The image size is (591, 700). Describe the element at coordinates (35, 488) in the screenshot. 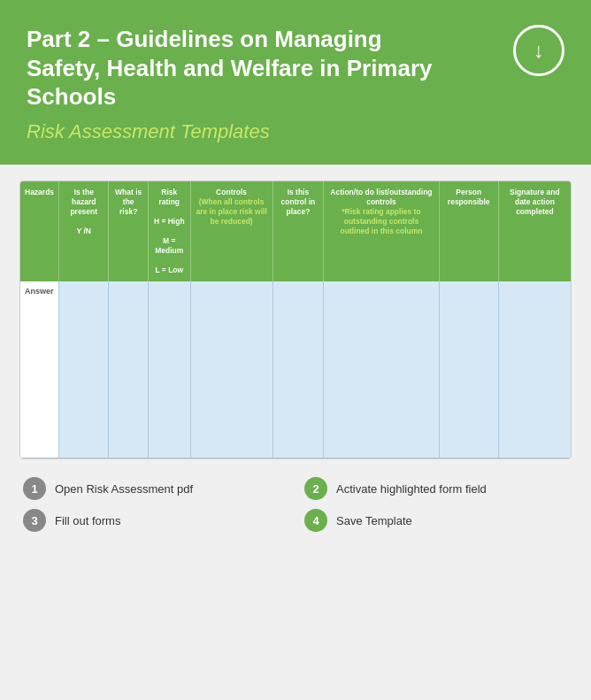

I see `step-number-1: 1` at that location.